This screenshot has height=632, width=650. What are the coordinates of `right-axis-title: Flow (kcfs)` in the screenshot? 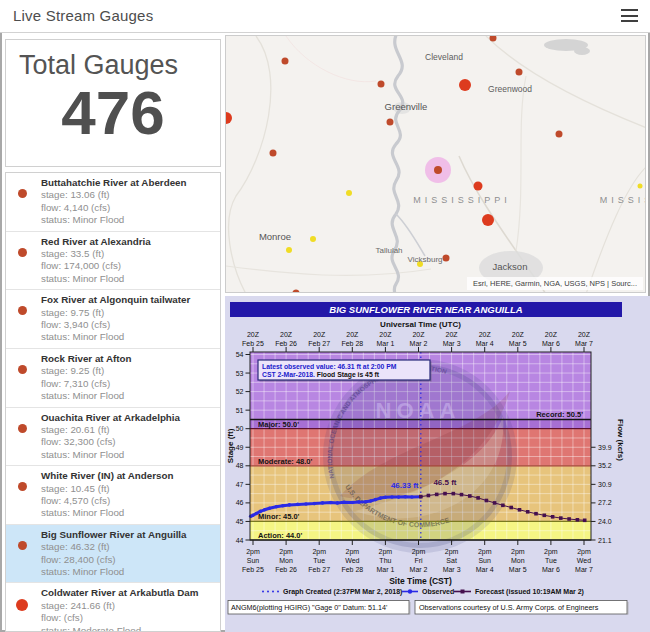 It's located at (620, 440).